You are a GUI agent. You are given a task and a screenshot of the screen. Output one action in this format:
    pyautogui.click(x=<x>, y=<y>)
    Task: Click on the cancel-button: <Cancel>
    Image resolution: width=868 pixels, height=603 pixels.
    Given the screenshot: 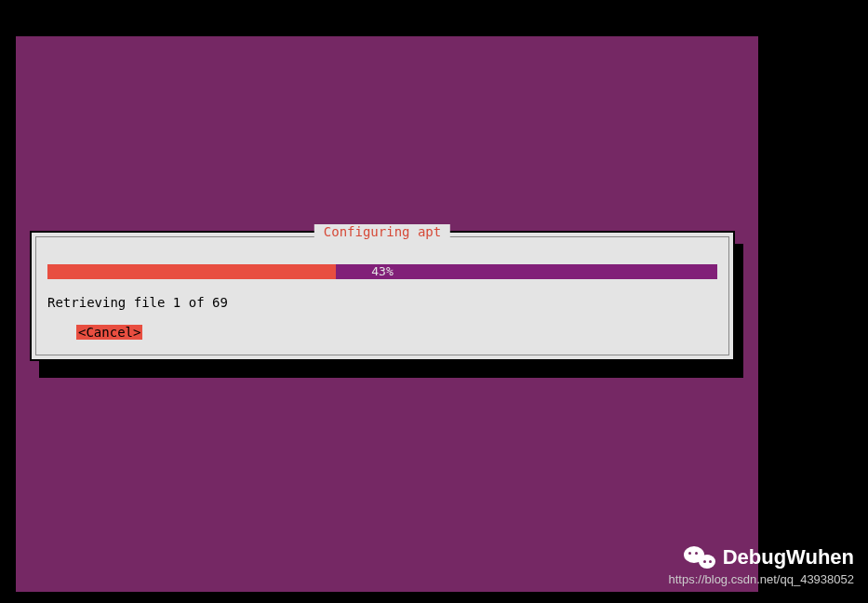 What is the action you would take?
    pyautogui.click(x=110, y=332)
    